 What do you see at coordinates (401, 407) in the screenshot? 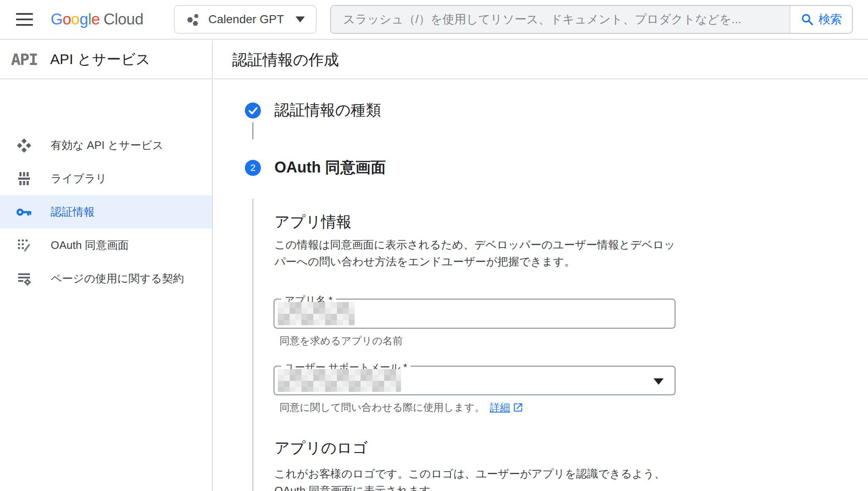
I see `support-email-helper: 同意に関して問い合わせる際に使用します。 詳細` at bounding box center [401, 407].